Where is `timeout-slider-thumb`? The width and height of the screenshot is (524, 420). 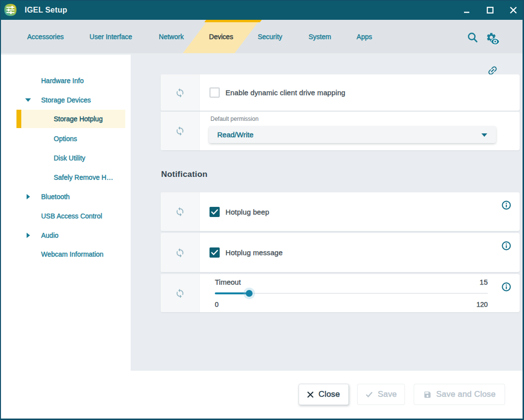
timeout-slider-thumb is located at coordinates (249, 293).